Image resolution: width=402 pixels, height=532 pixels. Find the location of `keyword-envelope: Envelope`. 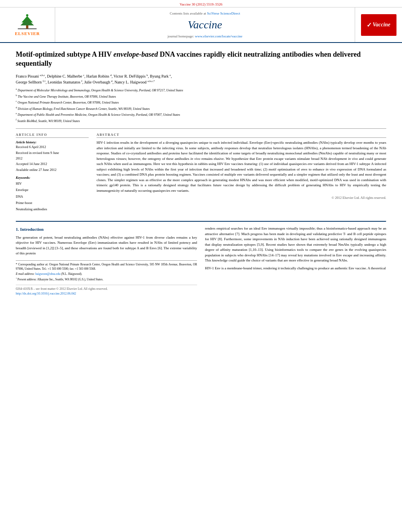

keyword-envelope: Envelope is located at coordinates (52, 190).